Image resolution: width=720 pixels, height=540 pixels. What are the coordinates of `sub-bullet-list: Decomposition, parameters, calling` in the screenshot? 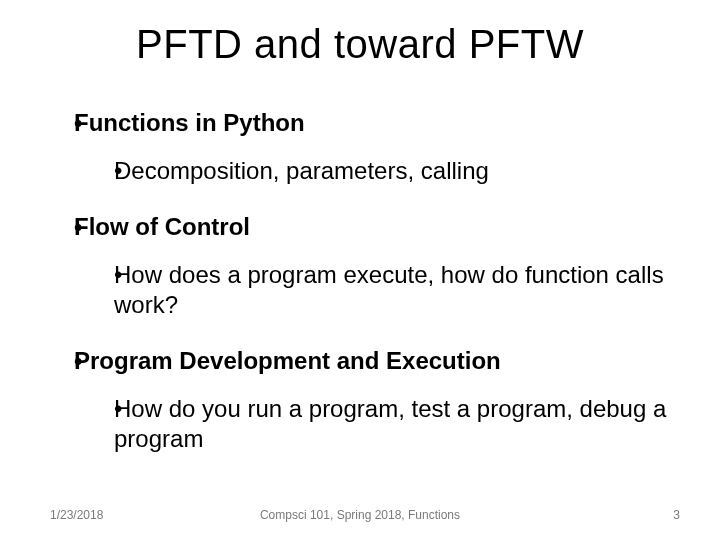 It's located at (377, 171).